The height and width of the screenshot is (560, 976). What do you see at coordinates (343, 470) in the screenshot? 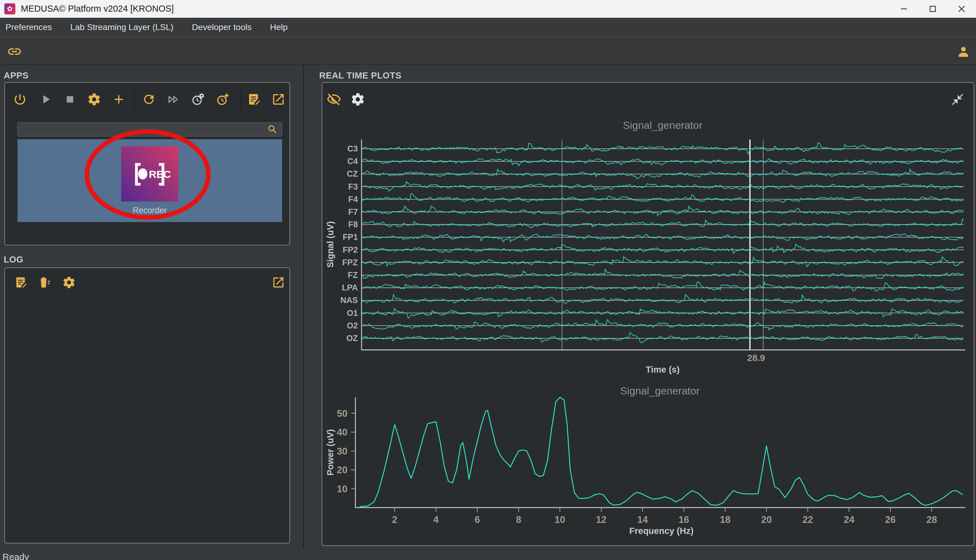
I see `psd-y-tick-label: 20` at bounding box center [343, 470].